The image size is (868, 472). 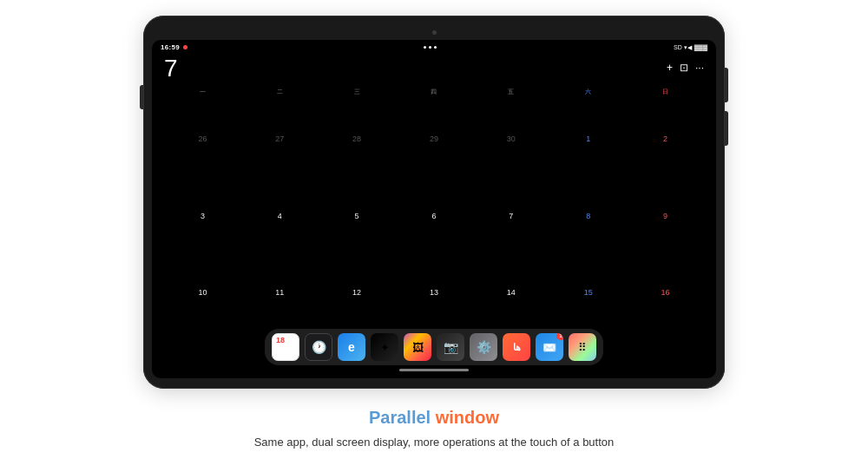 I want to click on status-right: SD ▾◀ ▓▓▓, so click(x=691, y=48).